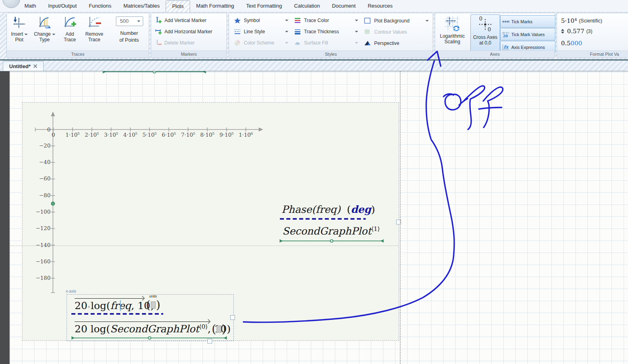  What do you see at coordinates (142, 6) in the screenshot?
I see `tab-matrices-tables: Matrices/Tables` at bounding box center [142, 6].